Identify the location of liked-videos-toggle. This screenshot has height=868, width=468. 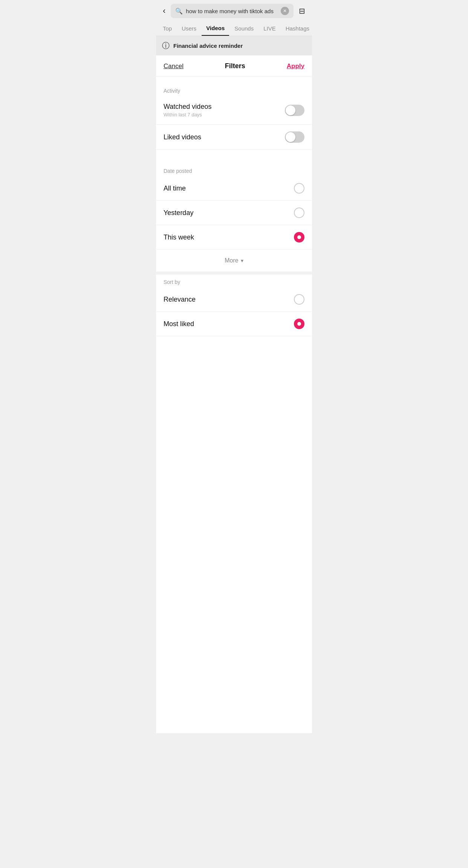
(295, 137).